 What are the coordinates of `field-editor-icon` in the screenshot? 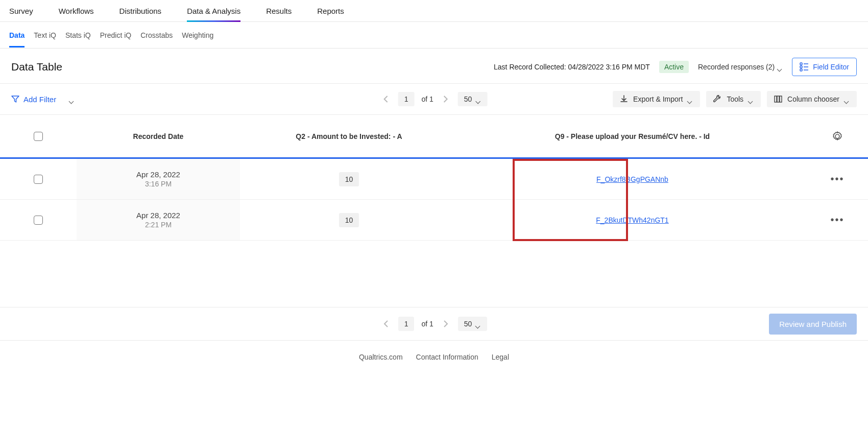 It's located at (804, 67).